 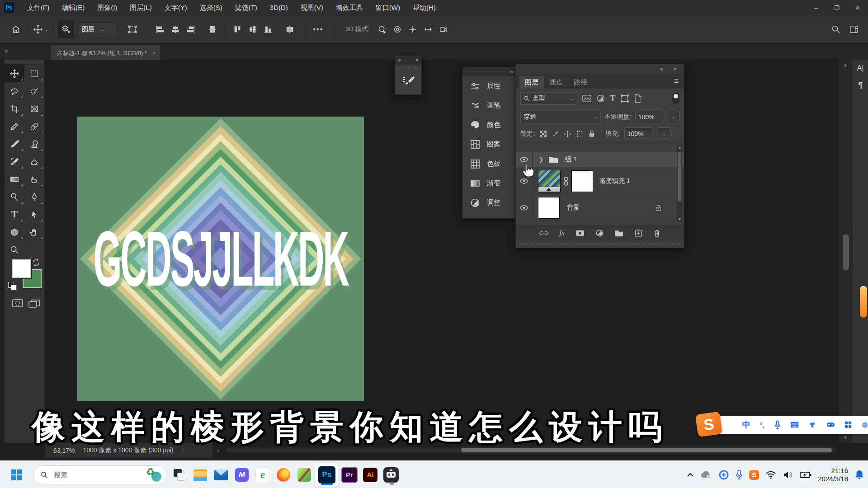 I want to click on panel-item-properties: 属性, so click(x=489, y=86).